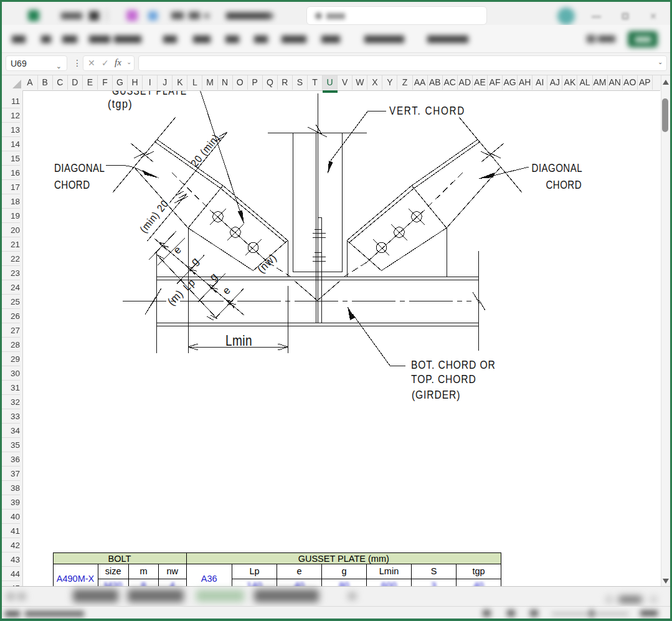 This screenshot has height=621, width=672. I want to click on svg-text: Lp, so click(189, 284).